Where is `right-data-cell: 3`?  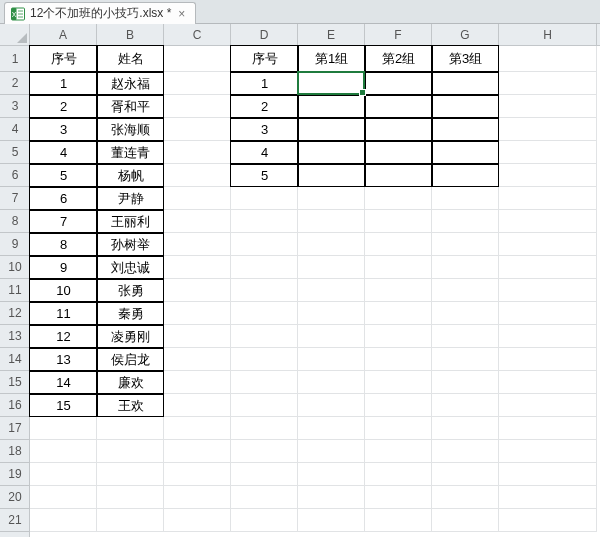
right-data-cell: 3 is located at coordinates (264, 130).